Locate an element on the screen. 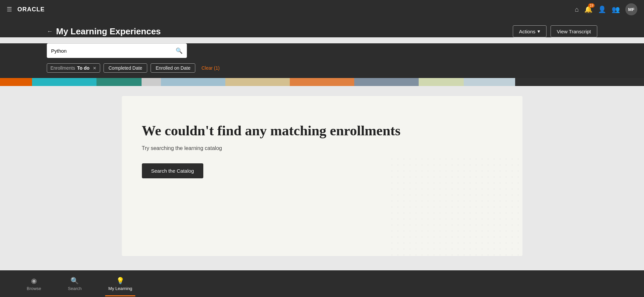 This screenshot has width=644, height=297. browse-label: Browse is located at coordinates (34, 289).